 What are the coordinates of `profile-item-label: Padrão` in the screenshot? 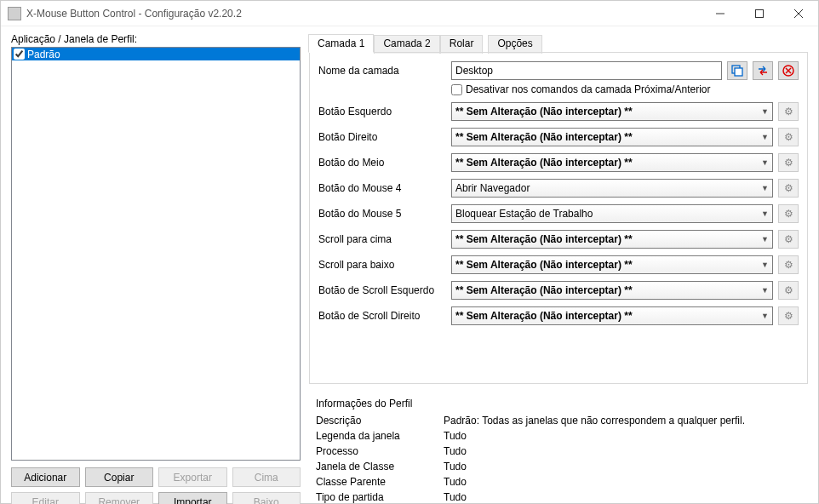 It's located at (44, 54).